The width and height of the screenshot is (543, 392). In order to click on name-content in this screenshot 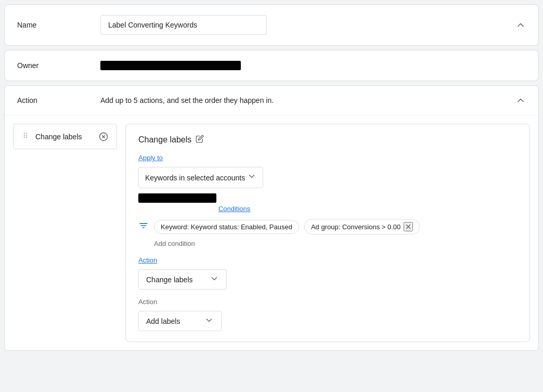, I will do `click(313, 25)`.